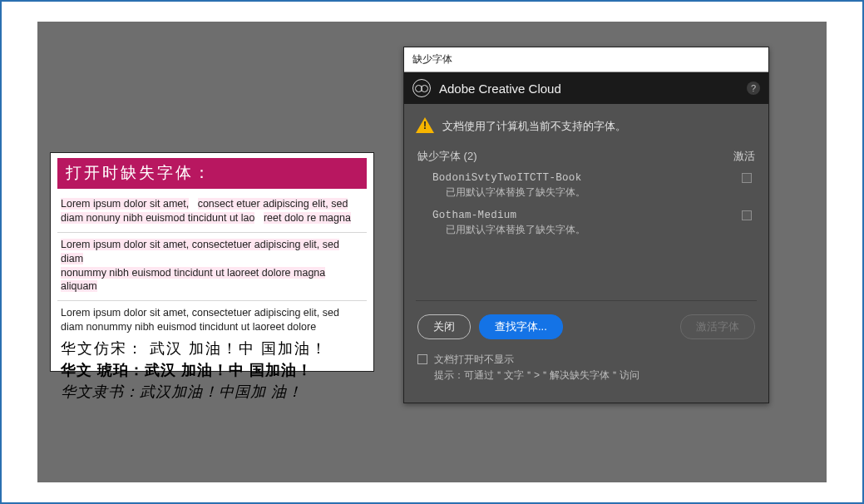  What do you see at coordinates (474, 215) in the screenshot?
I see `font-name: Gotham-Medium` at bounding box center [474, 215].